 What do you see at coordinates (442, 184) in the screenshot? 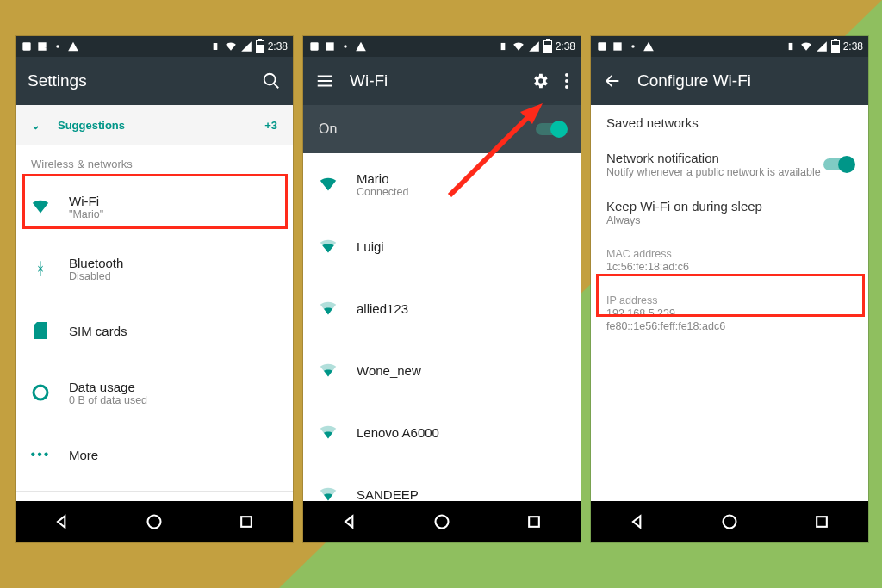
I see `network-item: MarioConnected` at bounding box center [442, 184].